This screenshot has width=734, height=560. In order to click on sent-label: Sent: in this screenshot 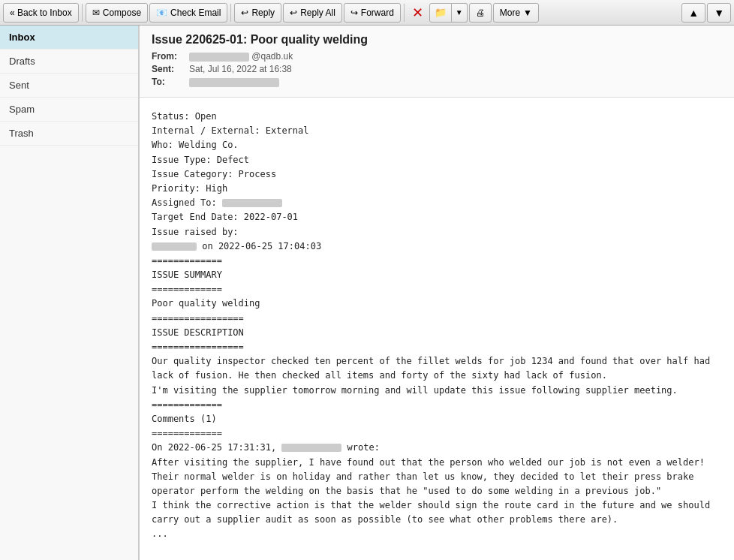, I will do `click(170, 69)`.